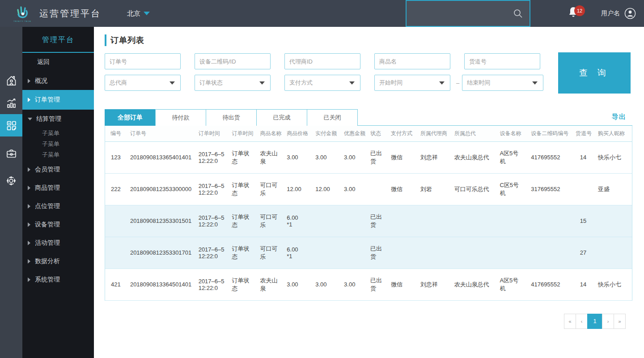  Describe the element at coordinates (326, 133) in the screenshot. I see `column-header: 实付金额` at that location.